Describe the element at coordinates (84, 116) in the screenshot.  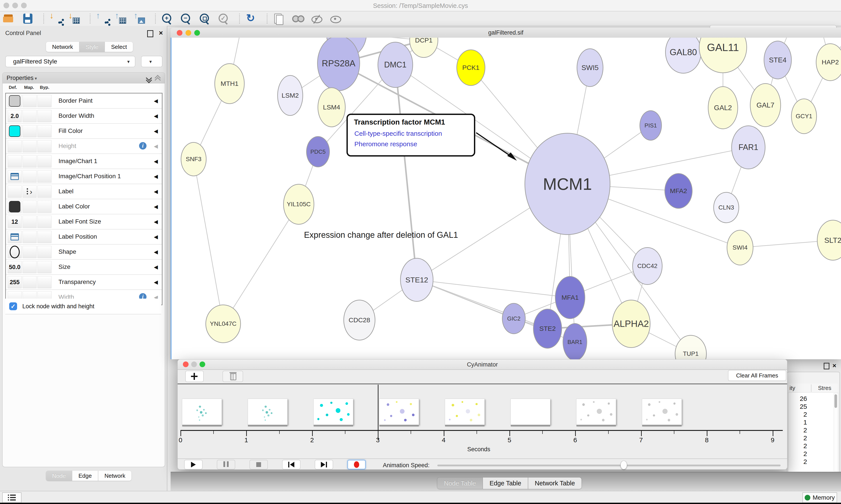
I see `property-row-border-width: 2.0Border Width◀` at that location.